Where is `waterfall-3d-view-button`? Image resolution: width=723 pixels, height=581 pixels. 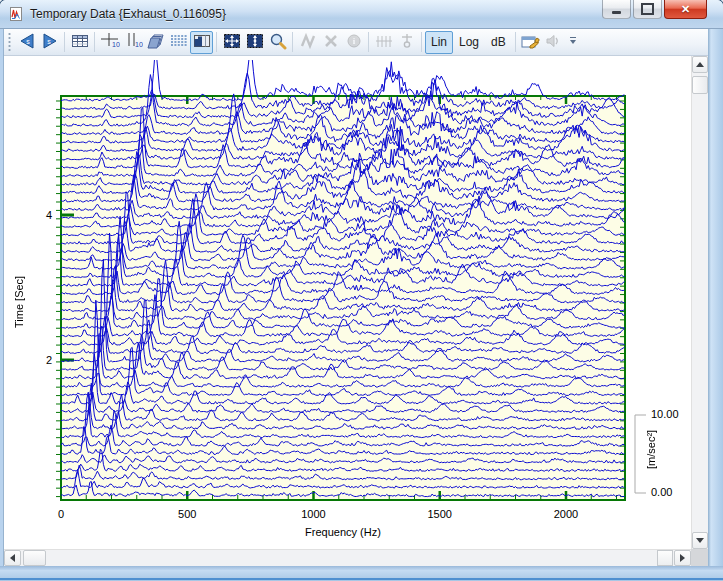 waterfall-3d-view-button is located at coordinates (156, 42).